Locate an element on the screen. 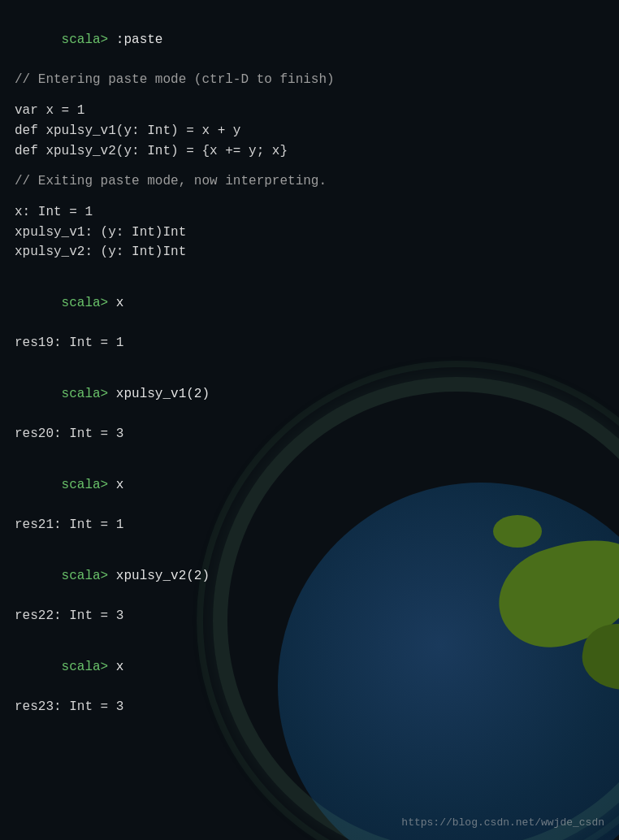 The height and width of the screenshot is (840, 619). prompt-5: scala> is located at coordinates (89, 576).